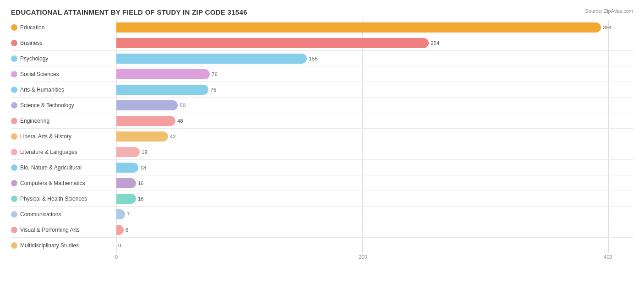  What do you see at coordinates (64, 214) in the screenshot?
I see `bar-label-area: Communications` at bounding box center [64, 214].